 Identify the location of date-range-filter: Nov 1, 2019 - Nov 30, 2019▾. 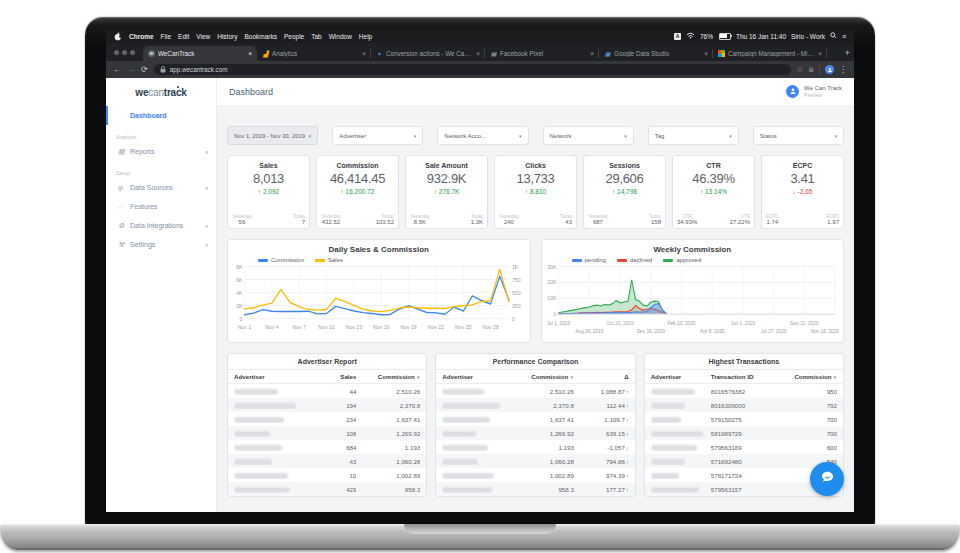
(272, 136).